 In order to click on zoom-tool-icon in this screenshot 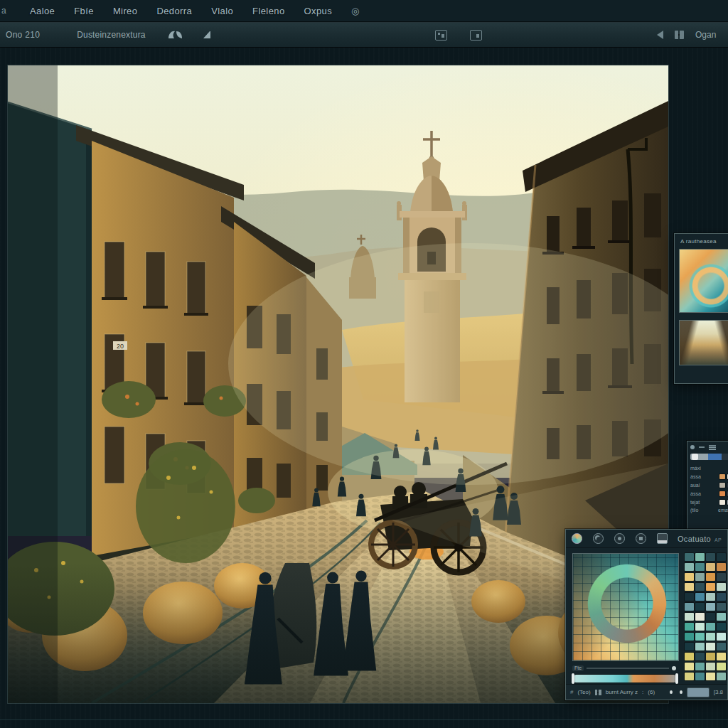, I will do `click(208, 35)`.